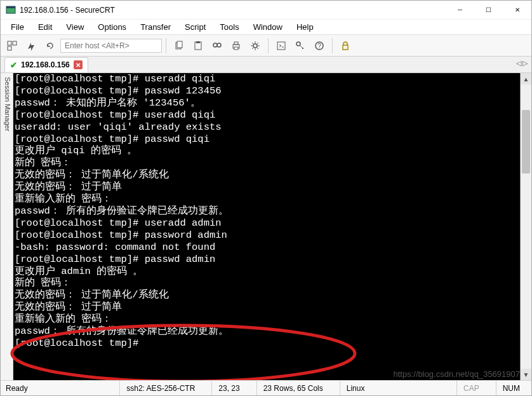 The width and height of the screenshot is (532, 396). I want to click on close-button: ✕, so click(517, 10).